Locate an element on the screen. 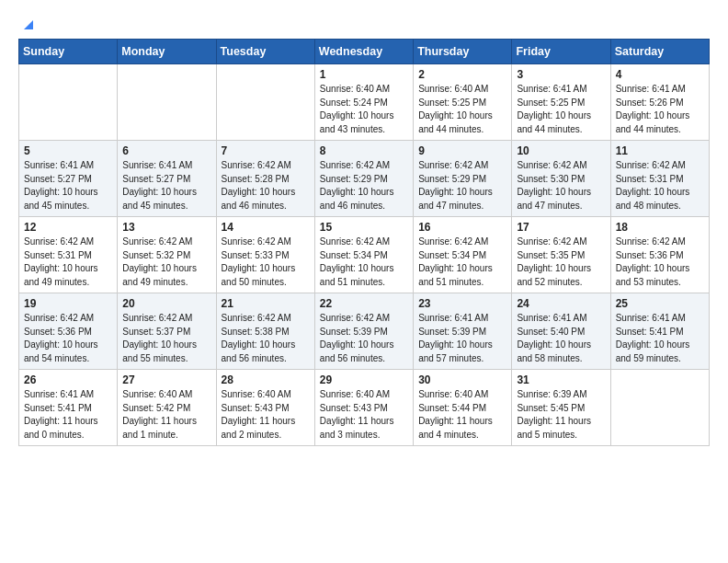  day-number: 14 is located at coordinates (266, 227).